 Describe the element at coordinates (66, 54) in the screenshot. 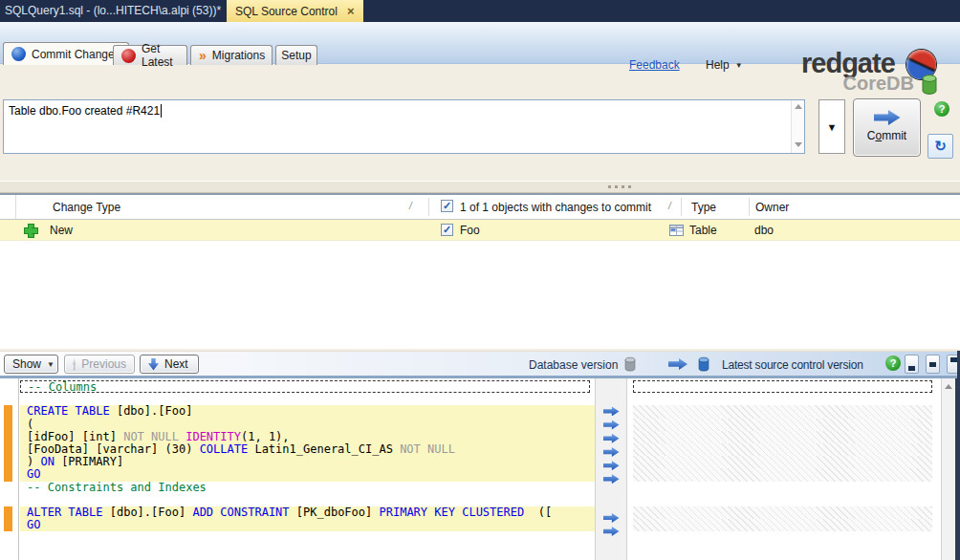

I see `tab-commit-changes: Commit Changes` at that location.